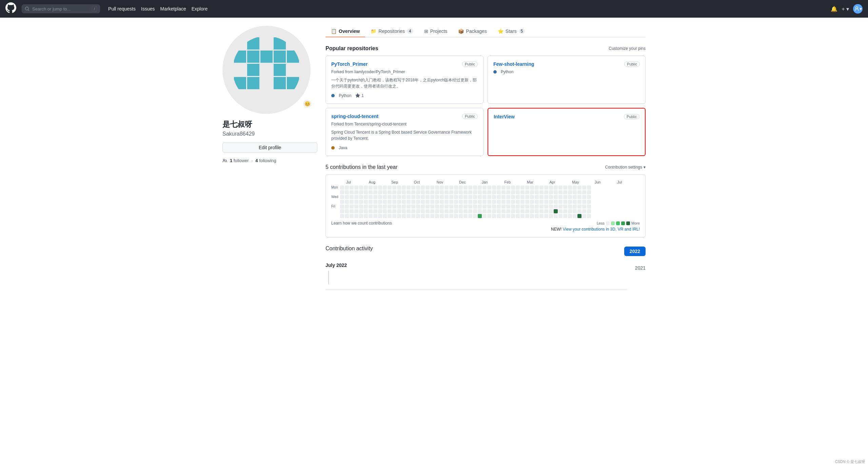  I want to click on repo-link-pytorch: PyTorch_Primer, so click(349, 64).